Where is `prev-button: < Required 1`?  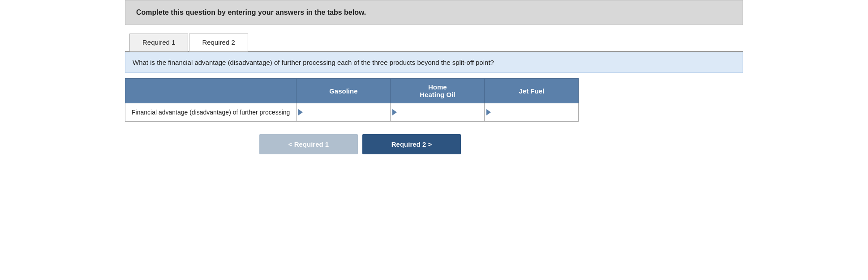
prev-button: < Required 1 is located at coordinates (309, 144).